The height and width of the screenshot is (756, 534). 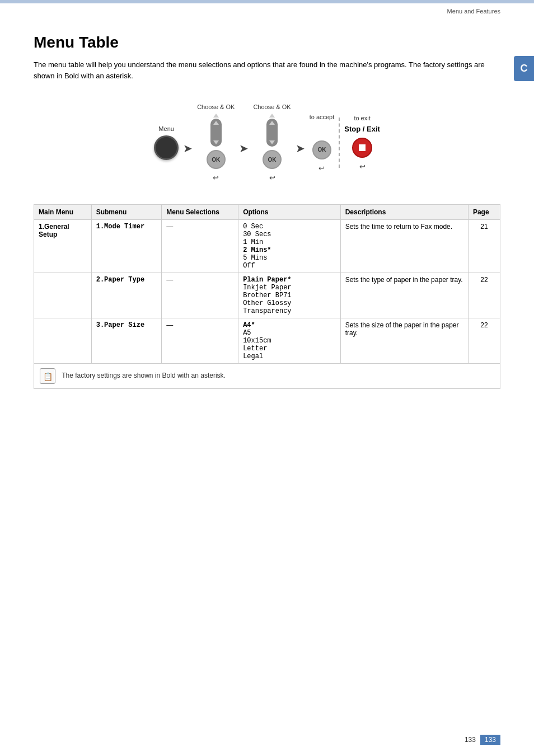 I want to click on step1-group: OK ↩, so click(x=216, y=148).